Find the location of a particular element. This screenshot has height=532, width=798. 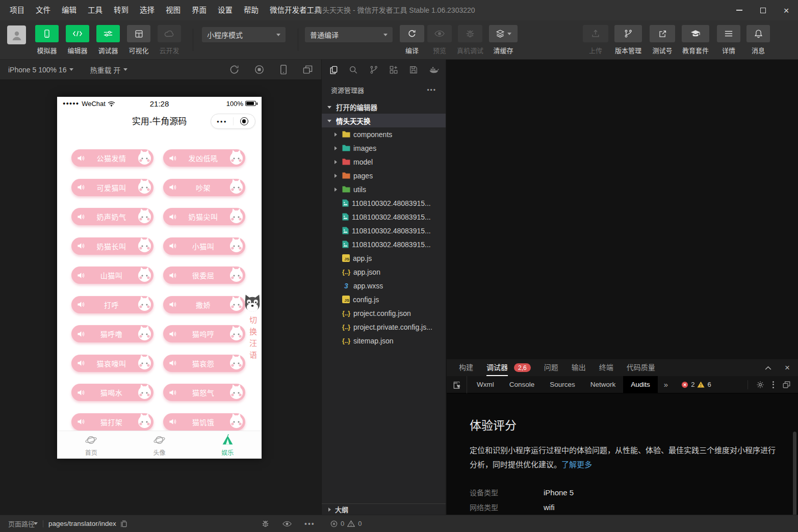

copy-icon is located at coordinates (124, 524).